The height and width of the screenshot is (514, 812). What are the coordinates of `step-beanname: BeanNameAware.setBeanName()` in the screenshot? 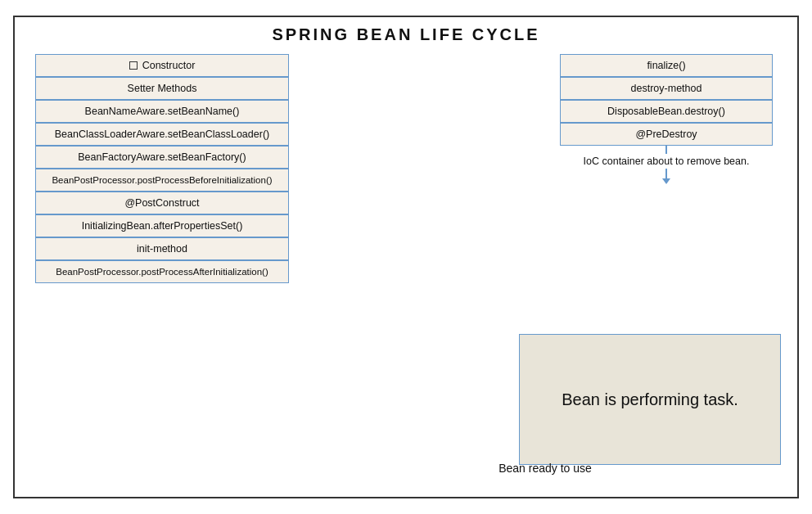 It's located at (162, 111).